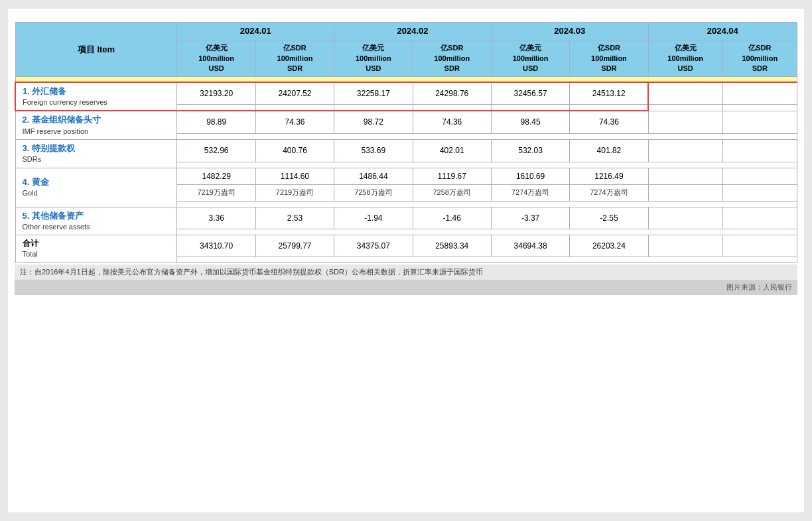 Image resolution: width=812 pixels, height=521 pixels. I want to click on table-row: 5. 其他储备资产 Other reserve assets 3.36 2.53…, so click(406, 218).